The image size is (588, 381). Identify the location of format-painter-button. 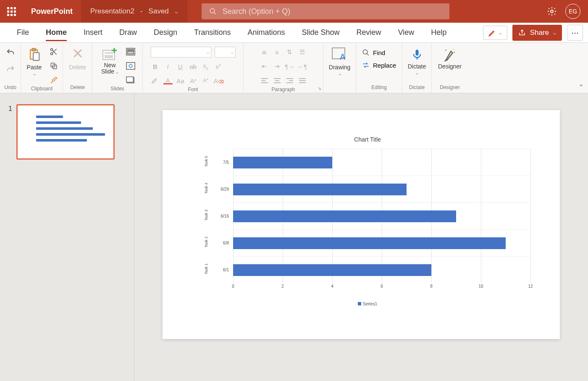
(54, 80).